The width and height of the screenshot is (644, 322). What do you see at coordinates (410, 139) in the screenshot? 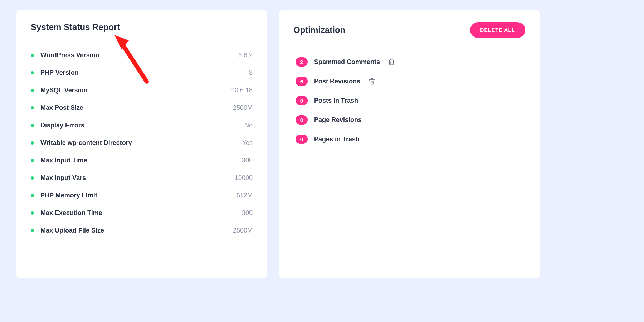
I see `optimization-row: 0 Pages in Trash` at bounding box center [410, 139].